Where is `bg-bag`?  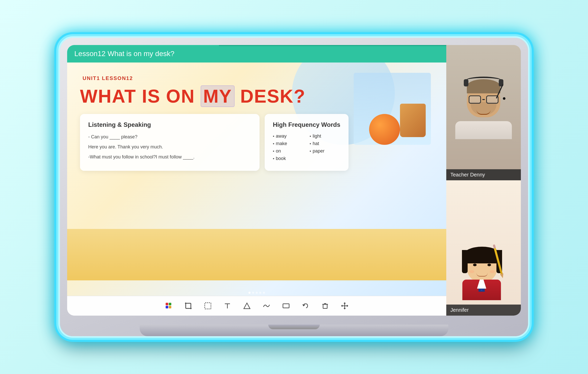 bg-bag is located at coordinates (413, 120).